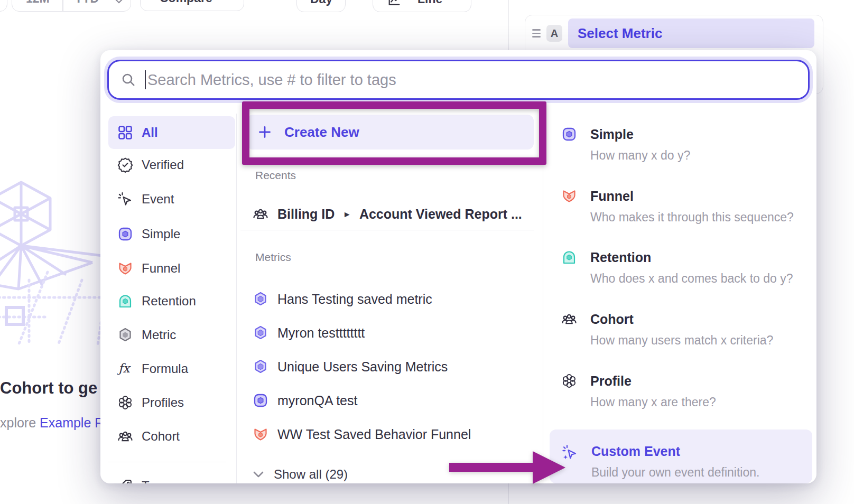 The height and width of the screenshot is (504, 854). Describe the element at coordinates (549, 468) in the screenshot. I see `annotation-arrow-head` at that location.